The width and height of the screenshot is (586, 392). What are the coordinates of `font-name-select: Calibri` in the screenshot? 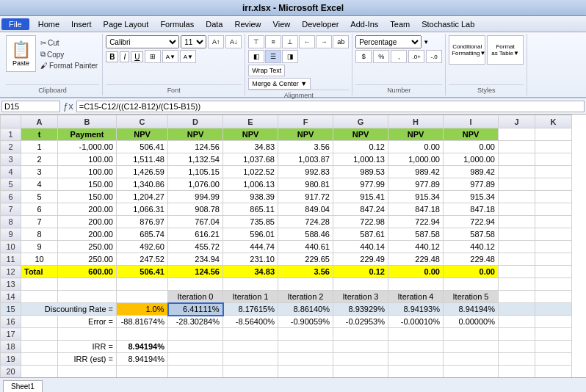 It's located at (142, 42).